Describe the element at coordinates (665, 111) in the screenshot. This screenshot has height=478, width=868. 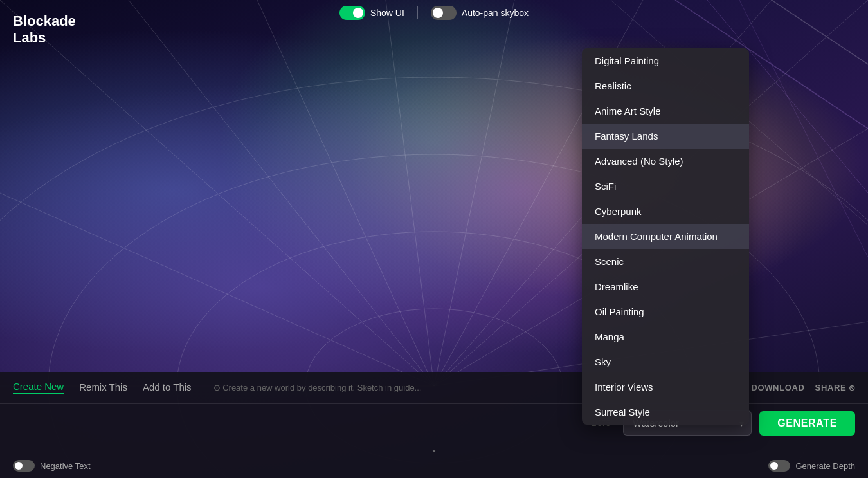
I see `dropdown-item-anime: Anime Art Style` at that location.